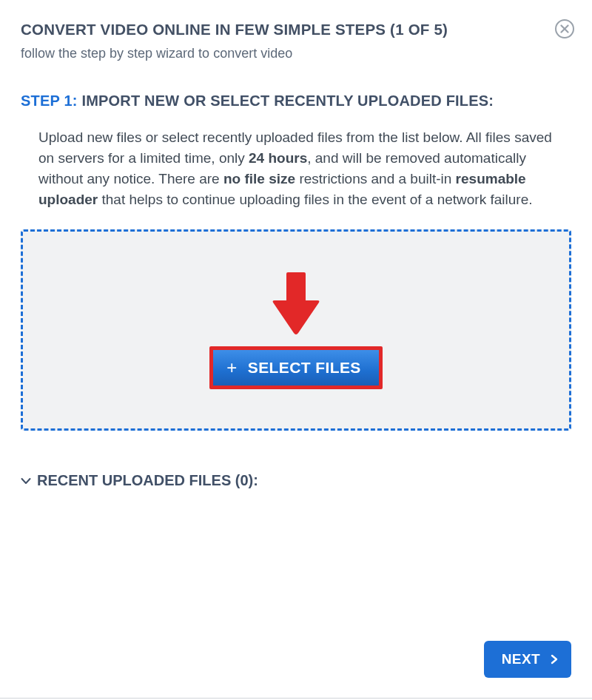 This screenshot has width=592, height=700. I want to click on recent-files-toggle: RECENT UPLOADED FILES (0):, so click(296, 481).